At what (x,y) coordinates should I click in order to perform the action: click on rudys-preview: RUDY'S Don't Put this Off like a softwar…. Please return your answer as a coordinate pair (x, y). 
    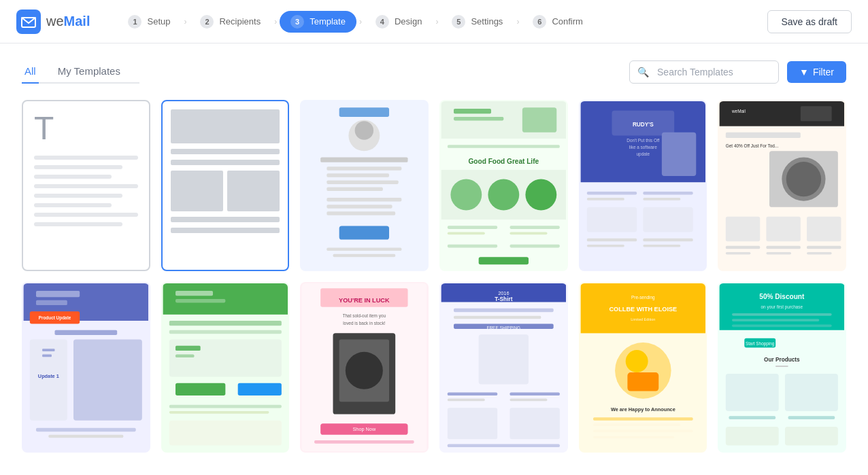
    Looking at the image, I should click on (644, 186).